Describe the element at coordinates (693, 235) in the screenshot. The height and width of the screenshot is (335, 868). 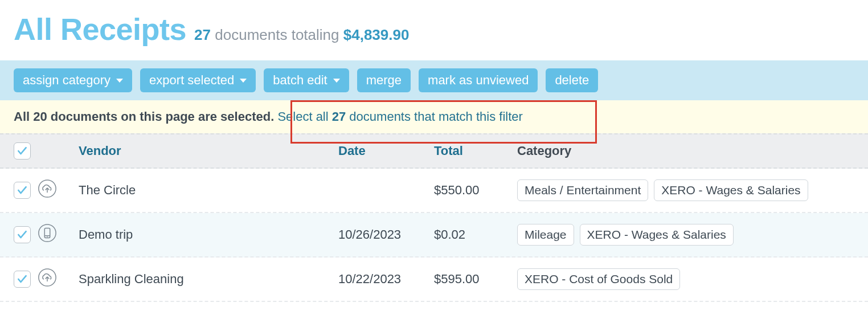
I see `category-cell: MileageXERO - Wages & Salaries` at that location.